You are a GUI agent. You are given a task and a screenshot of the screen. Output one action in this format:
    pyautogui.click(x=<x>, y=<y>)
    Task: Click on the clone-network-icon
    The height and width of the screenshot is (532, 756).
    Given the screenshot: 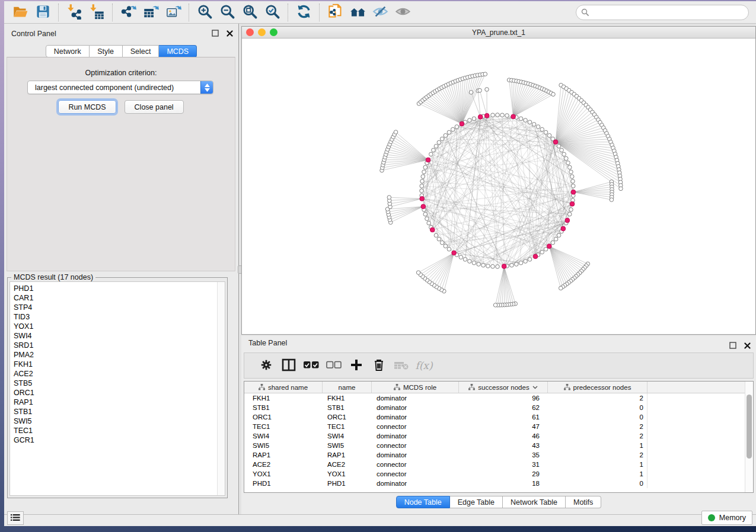 What is the action you would take?
    pyautogui.click(x=336, y=12)
    